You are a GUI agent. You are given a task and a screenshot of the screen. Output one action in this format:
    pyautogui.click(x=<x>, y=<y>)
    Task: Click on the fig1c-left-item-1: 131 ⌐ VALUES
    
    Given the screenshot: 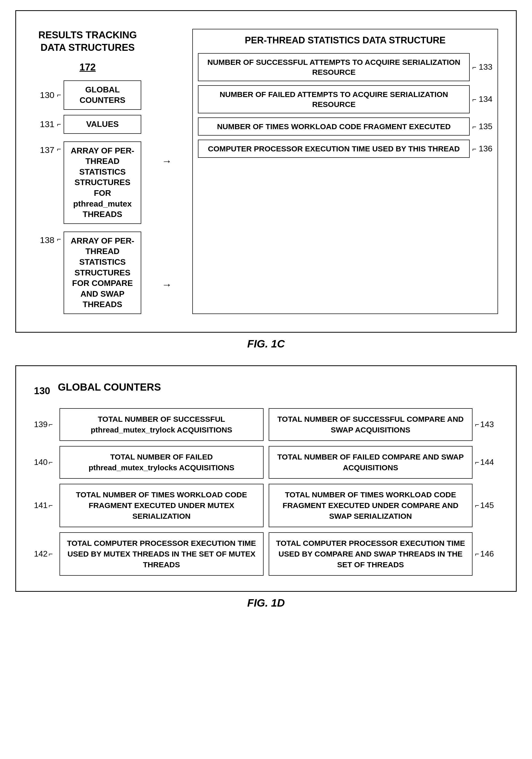 What is the action you would take?
    pyautogui.click(x=88, y=124)
    